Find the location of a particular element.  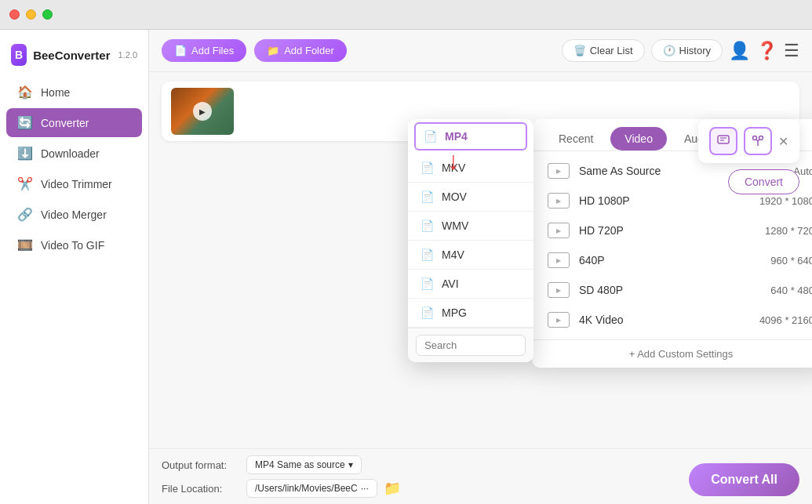

format-avi-label: AVI is located at coordinates (450, 284).